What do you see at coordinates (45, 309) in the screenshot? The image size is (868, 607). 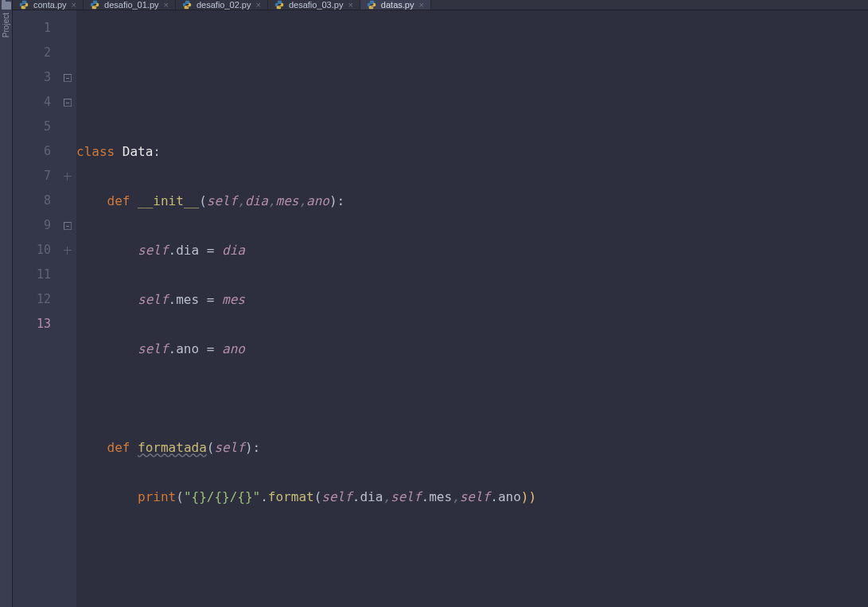 I see `gutter: 12345678910111213` at bounding box center [45, 309].